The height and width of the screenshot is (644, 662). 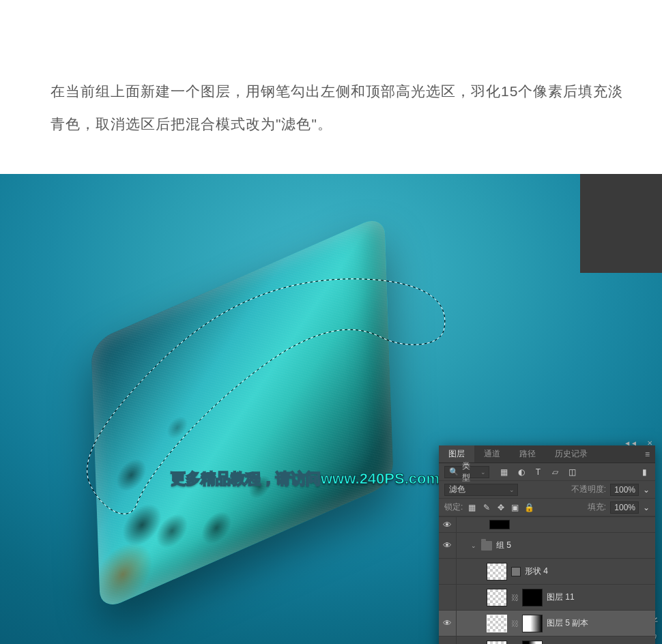 I want to click on lock-artboard-icon: ▣, so click(x=515, y=508).